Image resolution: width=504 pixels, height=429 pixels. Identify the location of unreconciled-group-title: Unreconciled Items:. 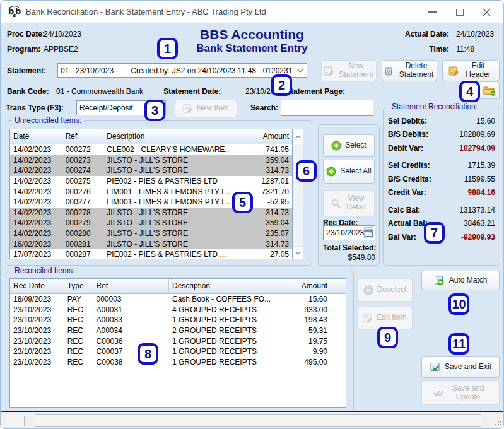
(48, 120).